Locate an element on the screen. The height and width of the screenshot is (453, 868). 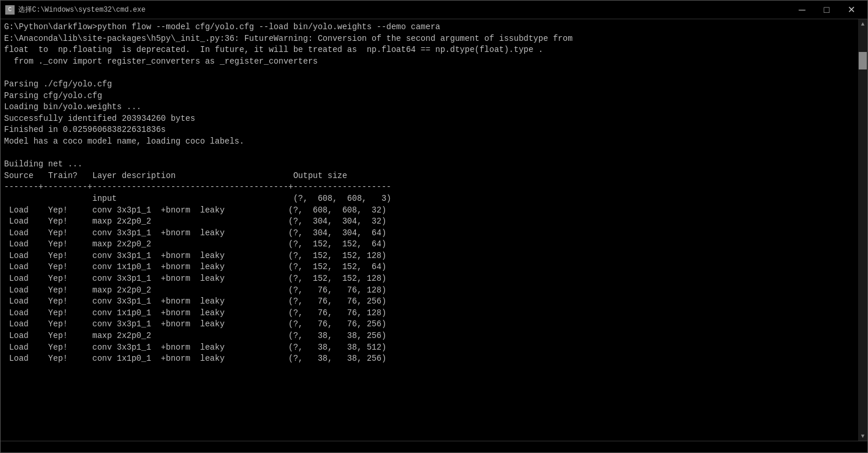
scrollbar: ▲ ▼ is located at coordinates (863, 230).